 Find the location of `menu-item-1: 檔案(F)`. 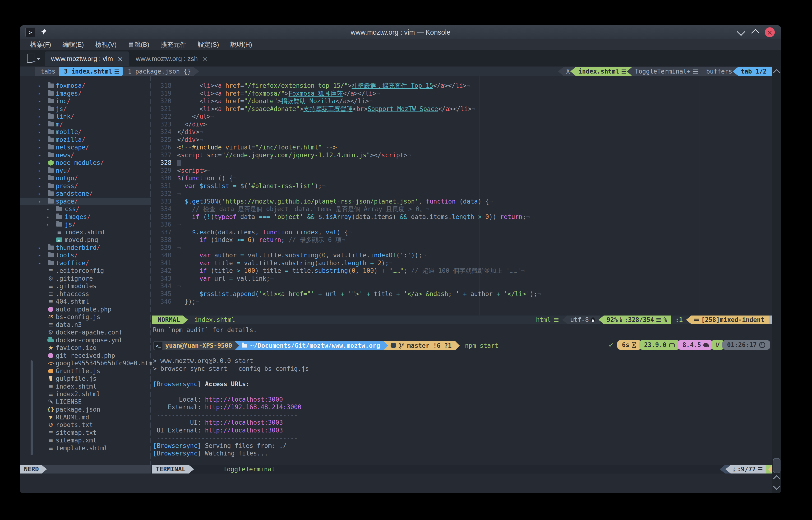

menu-item-1: 檔案(F) is located at coordinates (40, 45).